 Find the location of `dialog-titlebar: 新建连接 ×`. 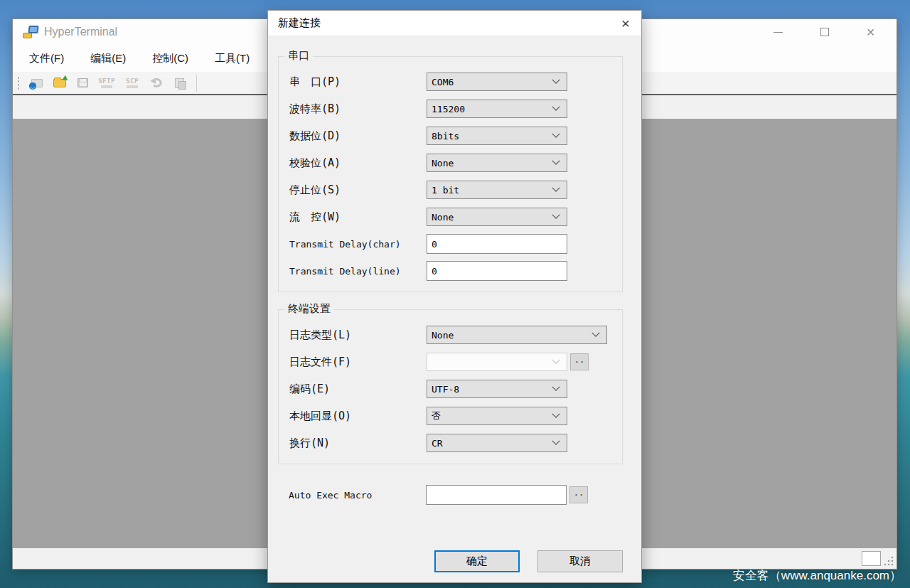

dialog-titlebar: 新建连接 × is located at coordinates (455, 23).